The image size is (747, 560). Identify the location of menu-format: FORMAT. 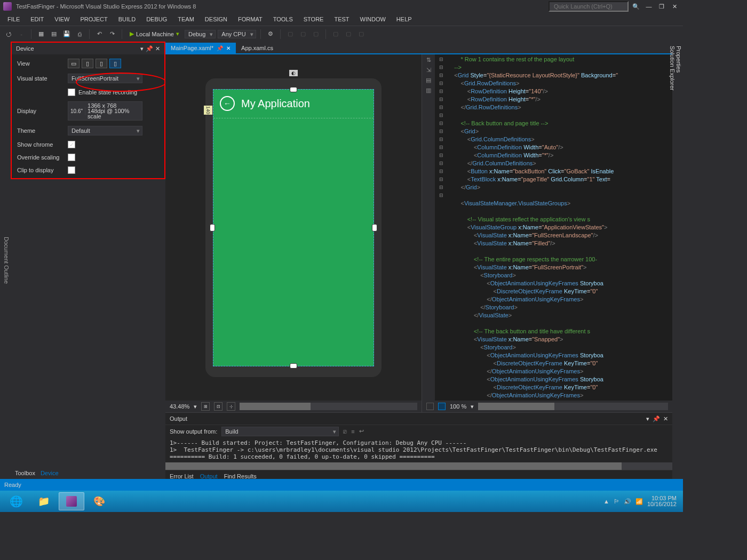
(250, 19).